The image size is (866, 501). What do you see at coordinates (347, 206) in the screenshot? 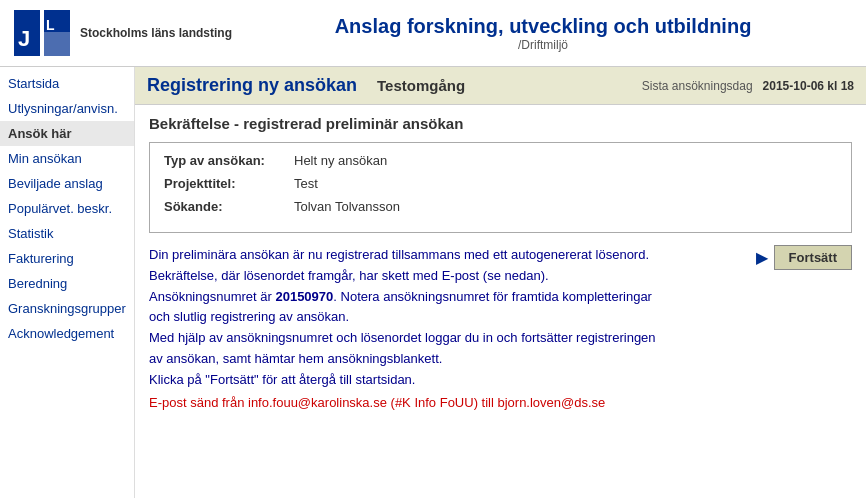
I see `info-value-sokande: Tolvan Tolvansson` at bounding box center [347, 206].